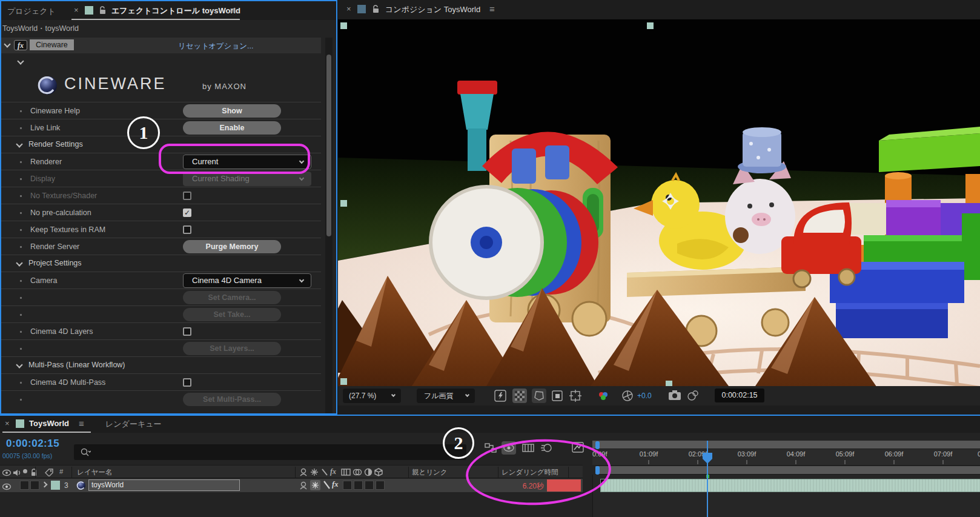  What do you see at coordinates (693, 396) in the screenshot?
I see `show-snapshot-icon` at bounding box center [693, 396].